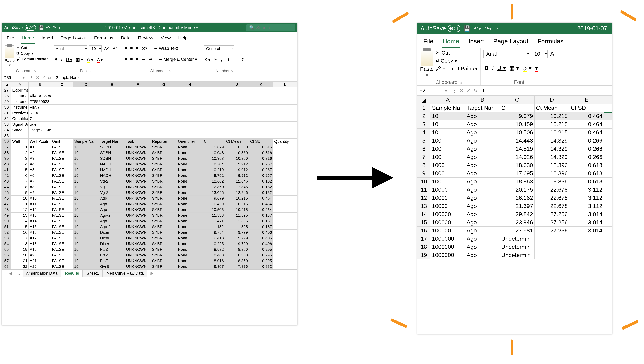 The height and width of the screenshot is (364, 644). What do you see at coordinates (132, 48) in the screenshot?
I see `align-middle-button: ≡` at bounding box center [132, 48].